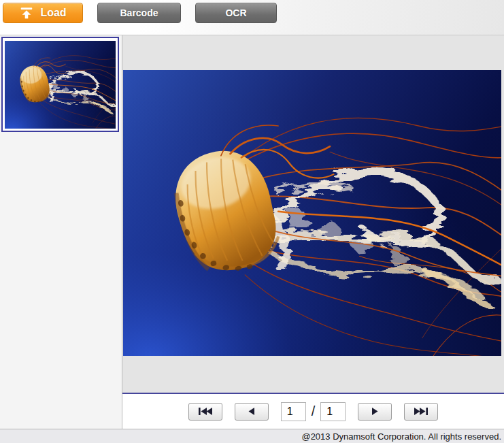  What do you see at coordinates (236, 13) in the screenshot?
I see `ocr-button: OCR` at bounding box center [236, 13].